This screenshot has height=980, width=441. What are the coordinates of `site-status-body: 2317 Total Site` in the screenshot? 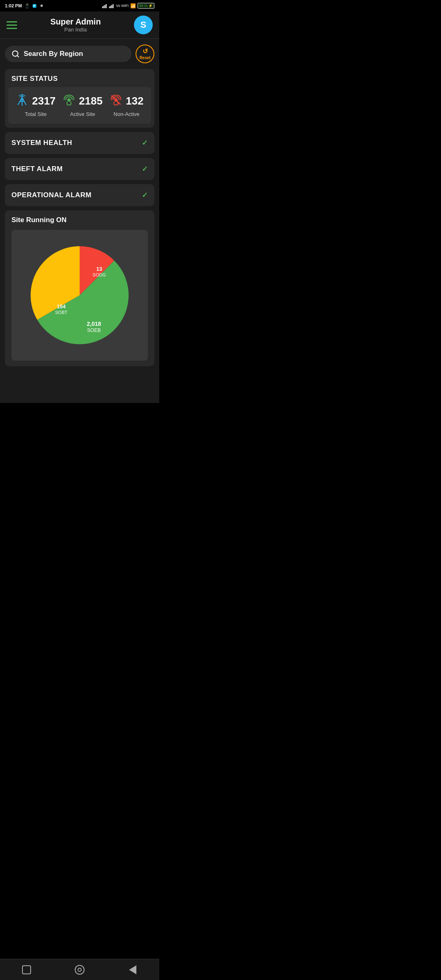 It's located at (80, 105).